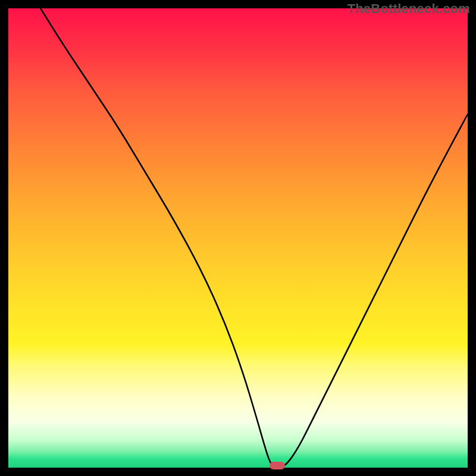  What do you see at coordinates (409, 9) in the screenshot?
I see `watermark-text: TheBottleneck.com` at bounding box center [409, 9].